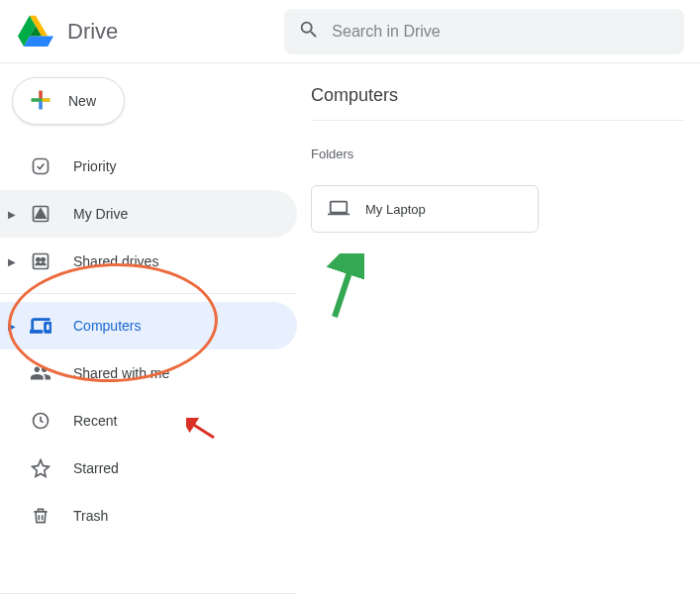 Image resolution: width=700 pixels, height=594 pixels. Describe the element at coordinates (95, 166) in the screenshot. I see `sidebar-item-label: Priority` at that location.